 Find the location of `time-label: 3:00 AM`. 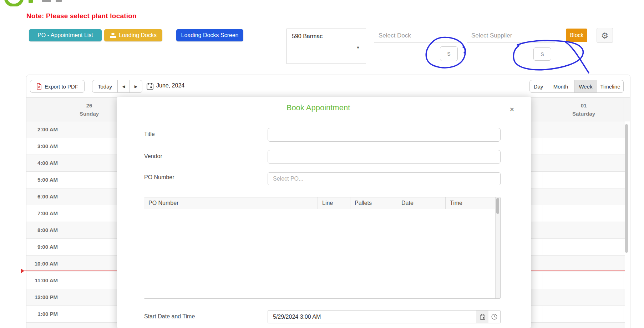

time-label: 3:00 AM is located at coordinates (42, 146).